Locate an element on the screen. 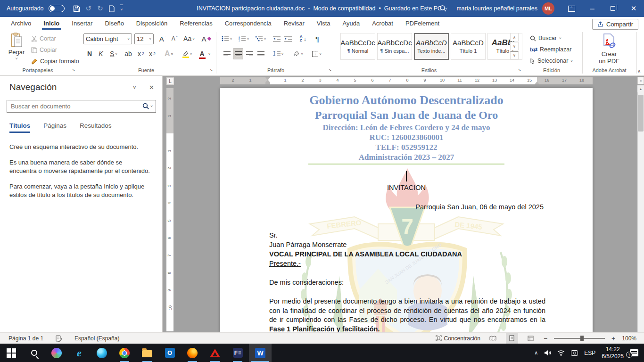 The width and height of the screenshot is (644, 362). taskbar-copilot-button is located at coordinates (57, 353).